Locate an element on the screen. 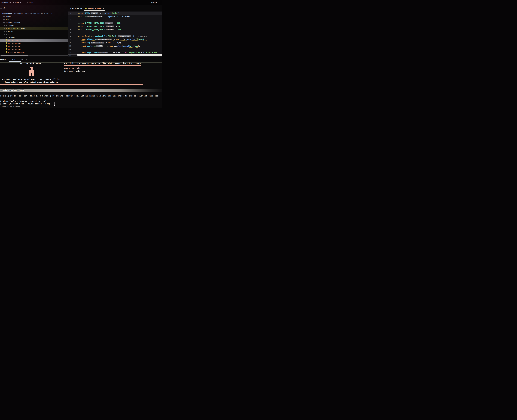  line-number: 11 is located at coordinates (70, 46).